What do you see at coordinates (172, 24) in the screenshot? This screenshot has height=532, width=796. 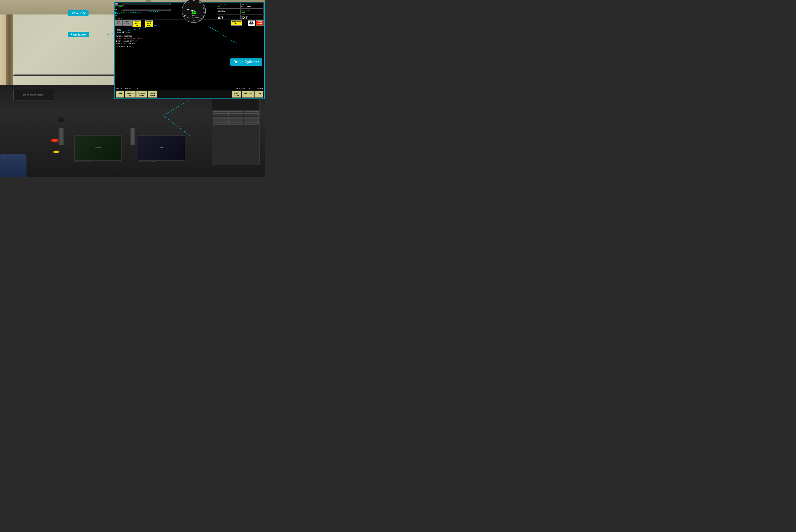 I see `left-status-buttons: PCSOPEN AESSDISABLE TESTCONFIGON ENGINEB…` at bounding box center [172, 24].